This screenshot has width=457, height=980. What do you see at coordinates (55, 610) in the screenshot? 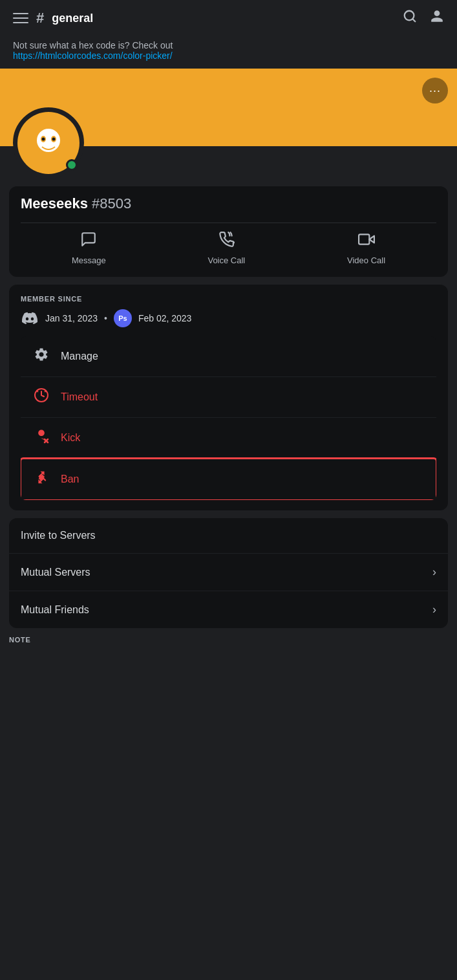
I see `mutual-friends-label: Mutual Friends` at bounding box center [55, 610].